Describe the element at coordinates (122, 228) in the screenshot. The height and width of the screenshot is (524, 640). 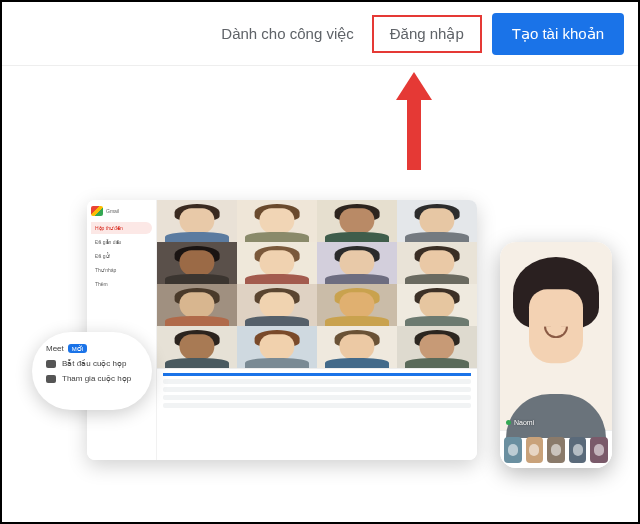
I see `nav-inbox: Hộp thư đến` at that location.